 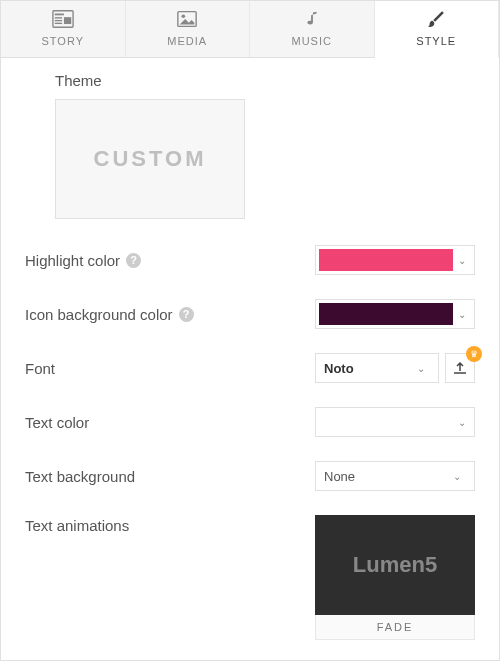 I want to click on font-label: Font, so click(x=170, y=368).